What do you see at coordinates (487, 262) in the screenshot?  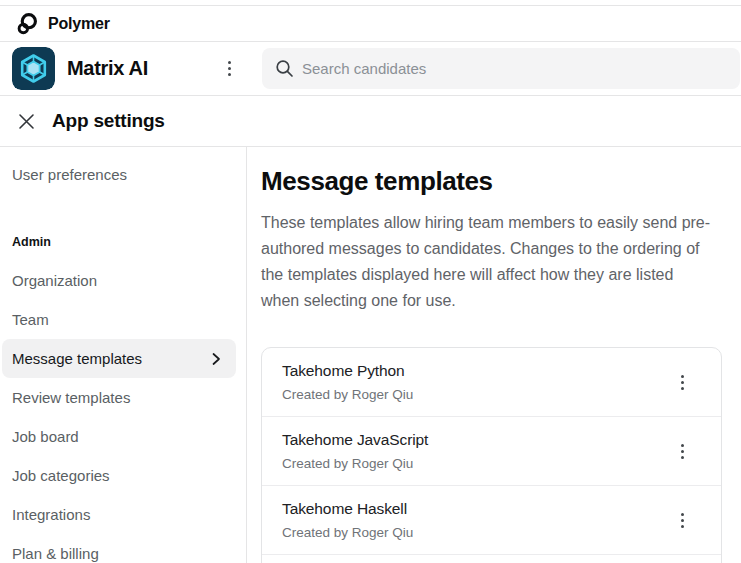 I see `page-description: These templates allow hiring team member…` at bounding box center [487, 262].